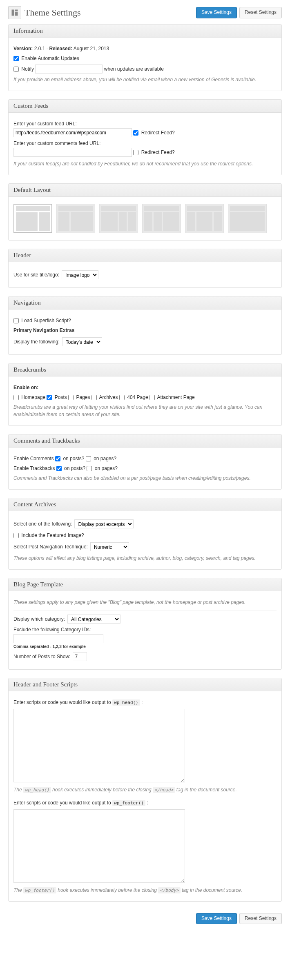 The image size is (290, 980). I want to click on nav-extras-heading: Primary Navigation Extras, so click(44, 330).